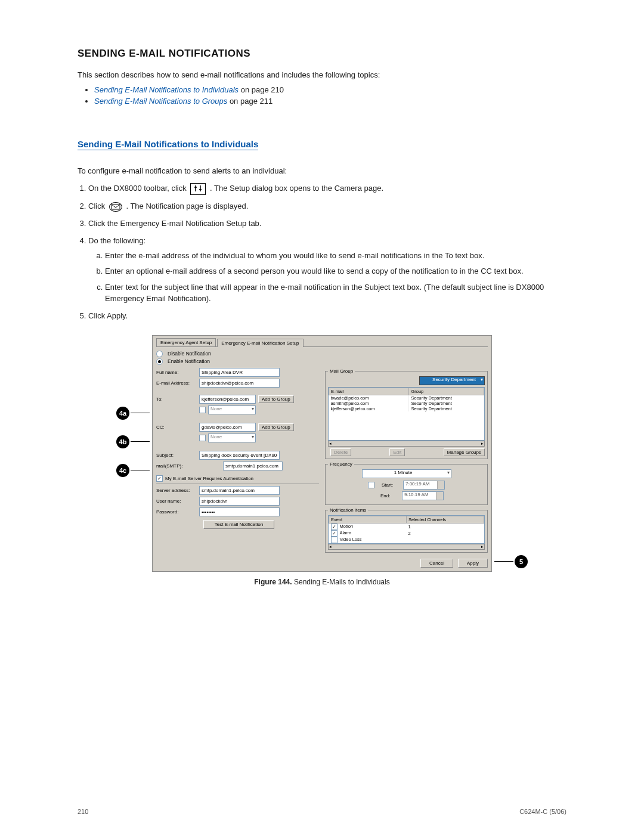 The width and height of the screenshot is (644, 833). Describe the element at coordinates (178, 427) in the screenshot. I see `cc-label: CC:` at that location.